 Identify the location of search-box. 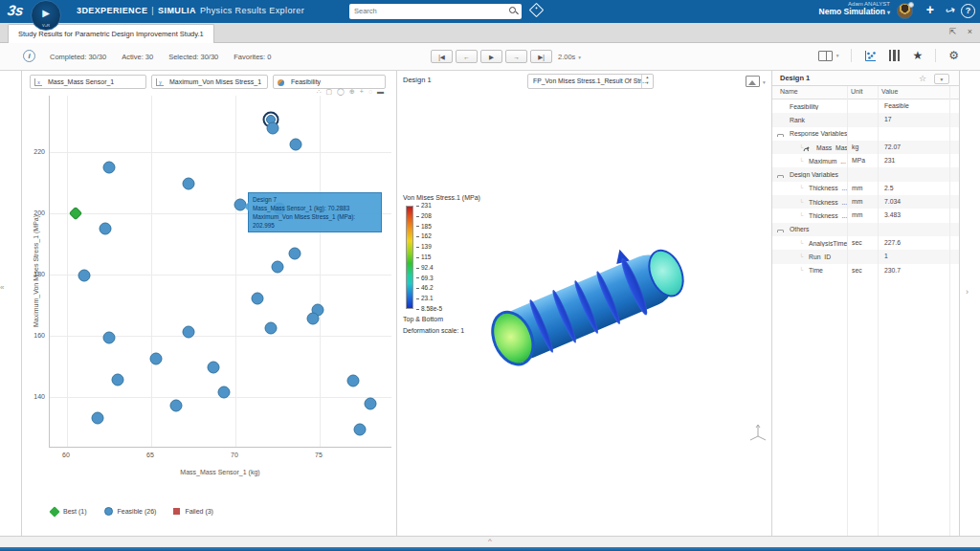
(435, 11).